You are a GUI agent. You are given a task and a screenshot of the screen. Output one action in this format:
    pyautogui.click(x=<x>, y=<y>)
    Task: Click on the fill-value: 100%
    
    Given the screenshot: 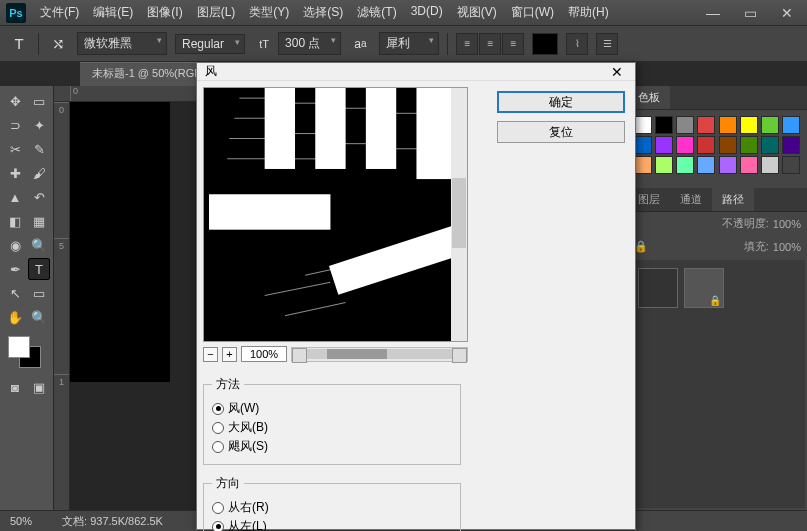 What is the action you would take?
    pyautogui.click(x=787, y=247)
    